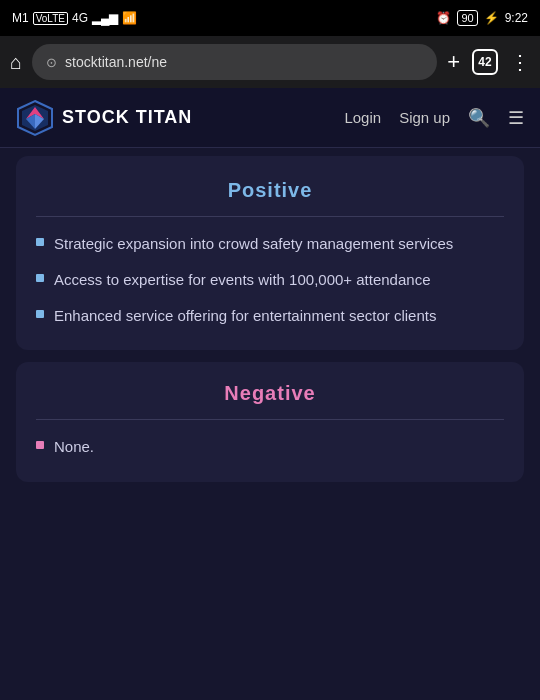 Image resolution: width=540 pixels, height=700 pixels. Describe the element at coordinates (127, 118) in the screenshot. I see `logo-text: STOCK TITAN` at that location.